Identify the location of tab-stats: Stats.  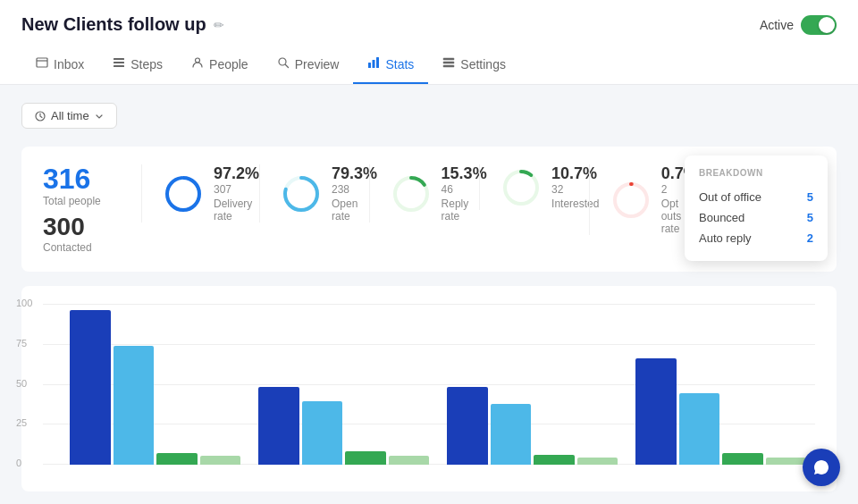
(391, 64).